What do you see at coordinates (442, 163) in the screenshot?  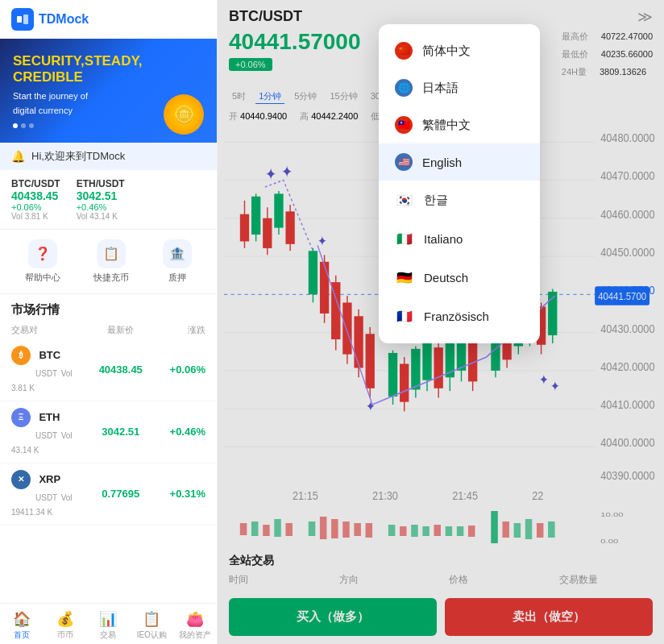 I see `lang-english-label: English` at bounding box center [442, 163].